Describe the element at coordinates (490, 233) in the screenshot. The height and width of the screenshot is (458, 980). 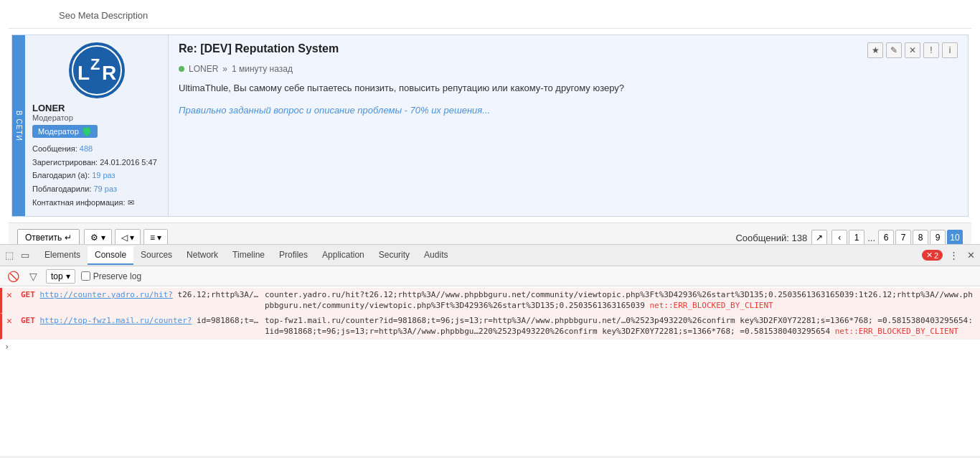
I see `pagination-area: Ответить ↵ ⚙ ▾ ◁ ▾ ≡ ▾ Сообщений: 138 ↗ …` at that location.